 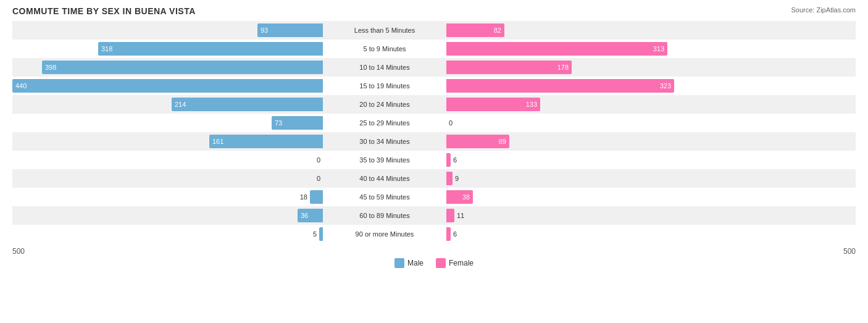 What do you see at coordinates (168, 234) in the screenshot?
I see `left-col: 5` at bounding box center [168, 234].